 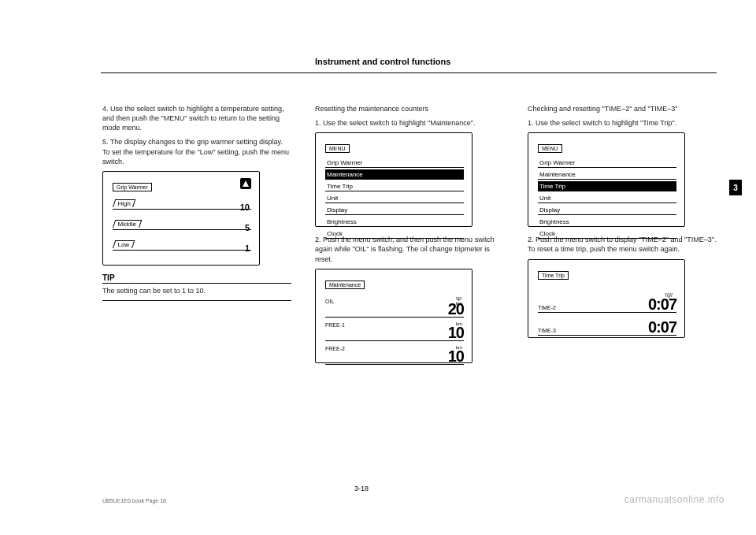 I want to click on grip-label: Low, so click(x=123, y=244).